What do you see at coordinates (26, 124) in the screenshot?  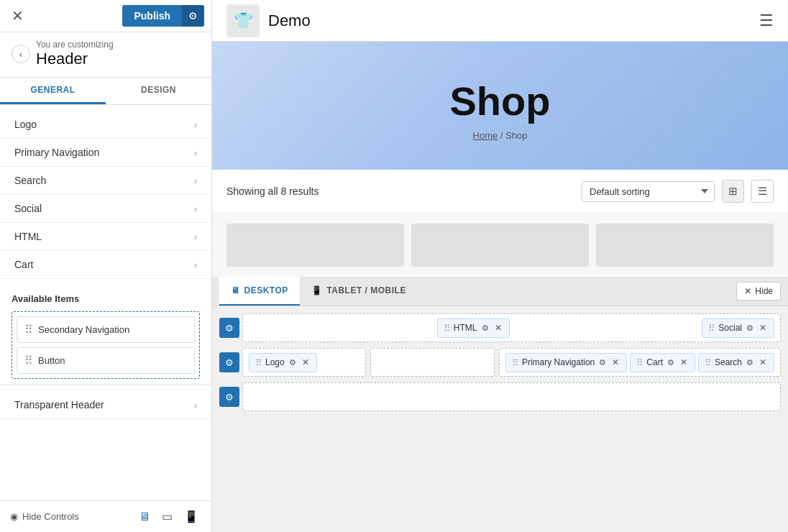 I see `menu-item-label: Logo` at bounding box center [26, 124].